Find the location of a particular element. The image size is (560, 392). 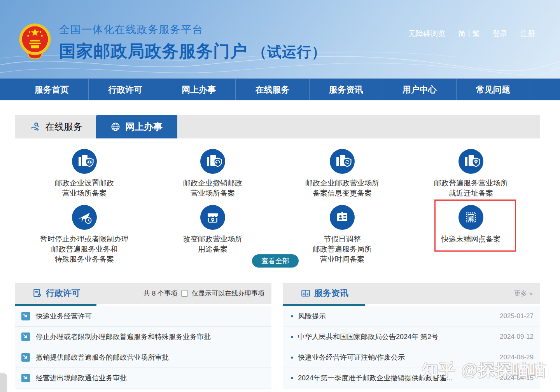

service-hand-icon is located at coordinates (35, 127).